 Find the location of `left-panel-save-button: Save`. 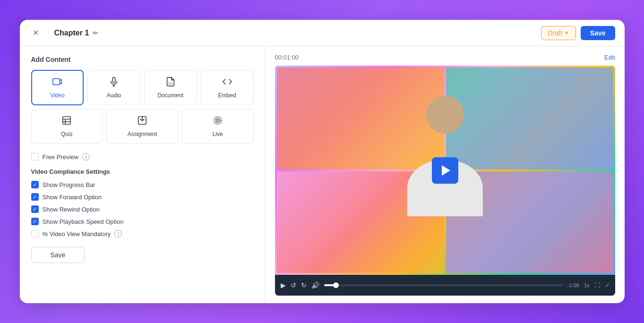

left-panel-save-button: Save is located at coordinates (58, 255).